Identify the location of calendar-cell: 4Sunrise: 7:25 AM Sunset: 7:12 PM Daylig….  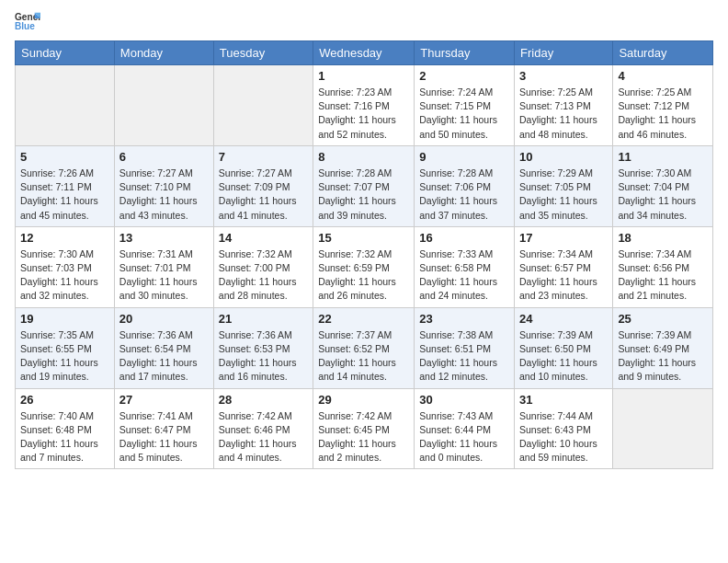
(664, 106).